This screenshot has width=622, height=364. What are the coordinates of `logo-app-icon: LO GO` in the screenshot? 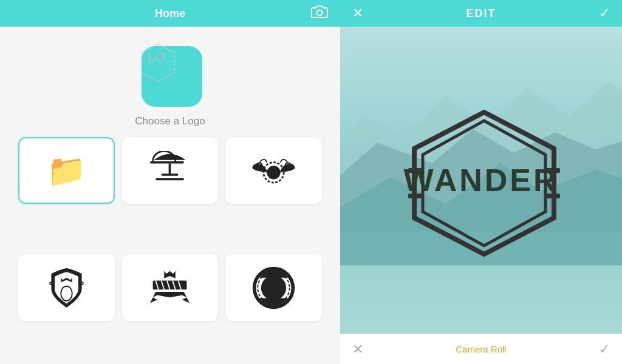 It's located at (170, 75).